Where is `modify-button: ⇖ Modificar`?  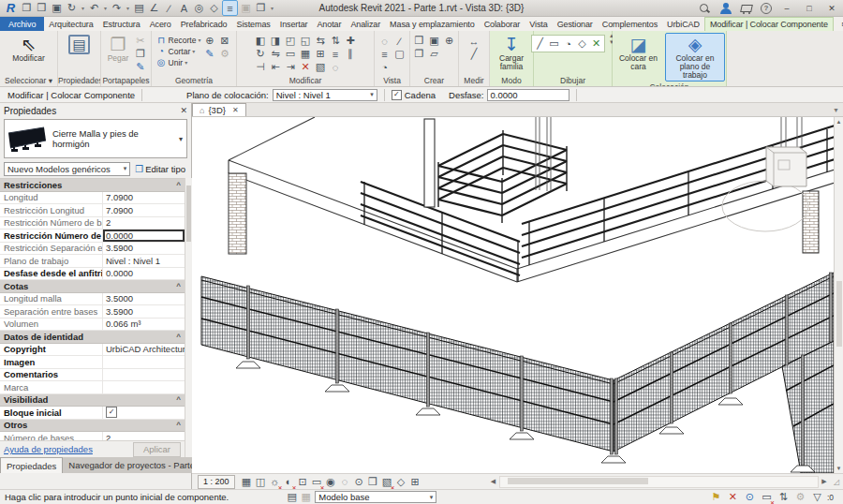
modify-button: ⇖ Modificar is located at coordinates (28, 49).